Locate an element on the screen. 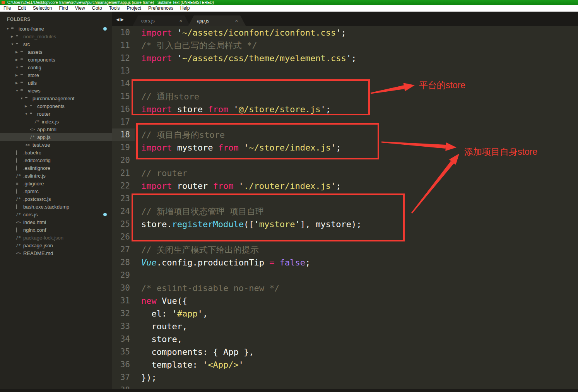  sidebar-item-package-lock-json: /*package-lock.json is located at coordinates (56, 238).